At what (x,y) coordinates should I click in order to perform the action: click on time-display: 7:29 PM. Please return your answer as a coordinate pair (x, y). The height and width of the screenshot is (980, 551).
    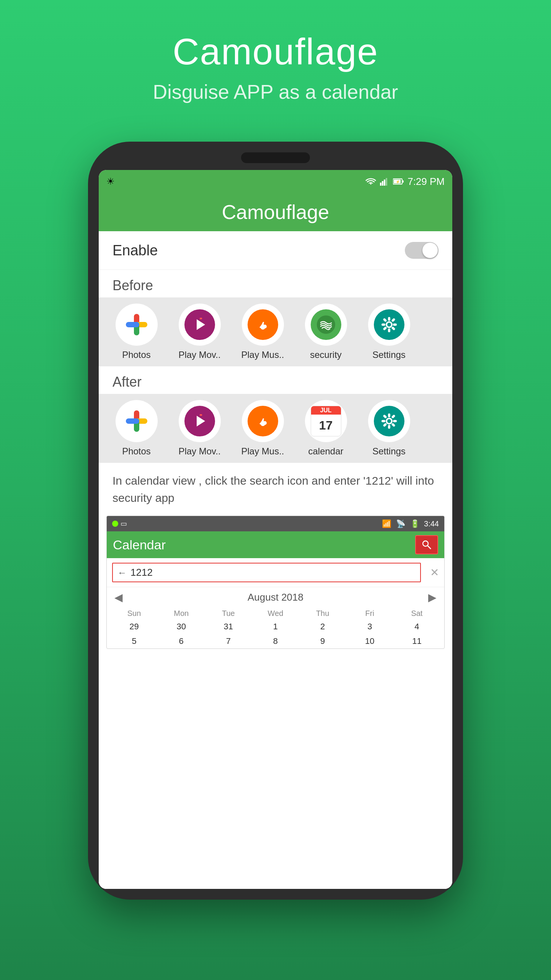
    Looking at the image, I should click on (426, 181).